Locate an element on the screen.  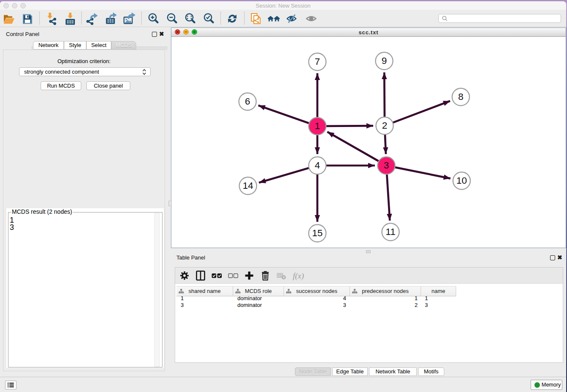
svg-text: 11 is located at coordinates (390, 232).